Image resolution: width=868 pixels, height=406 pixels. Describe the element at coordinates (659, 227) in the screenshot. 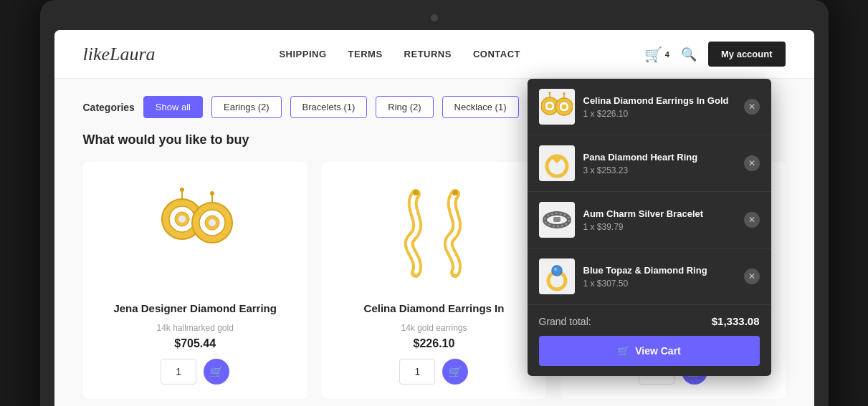

I see `cart-item-price-3: 1 x $39.79` at that location.